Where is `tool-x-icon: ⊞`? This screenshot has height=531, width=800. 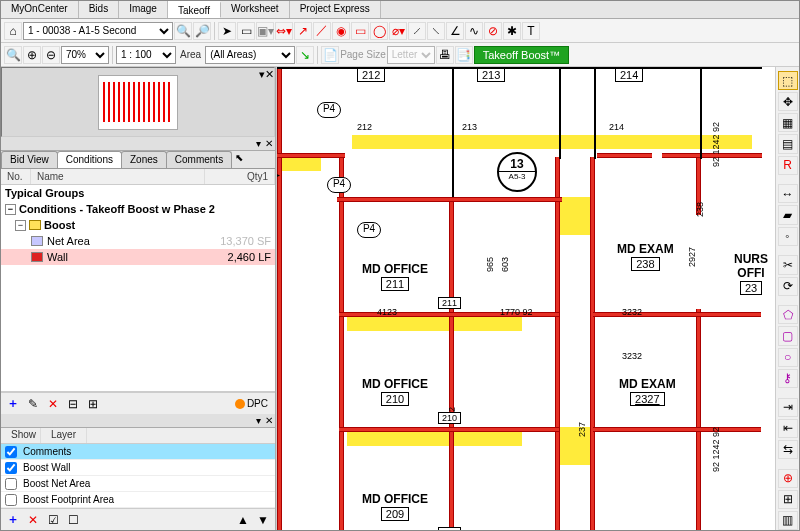
tool-x-icon: ⊞ is located at coordinates (788, 500).